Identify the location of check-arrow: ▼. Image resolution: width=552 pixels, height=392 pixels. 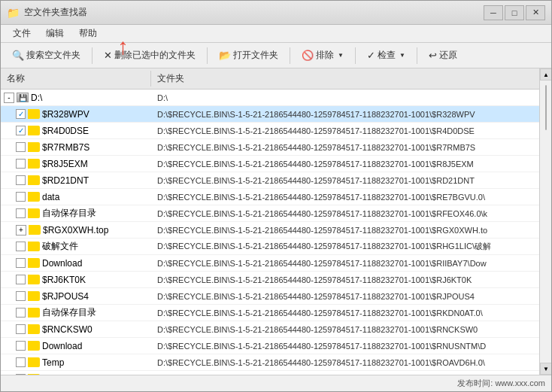
(402, 56).